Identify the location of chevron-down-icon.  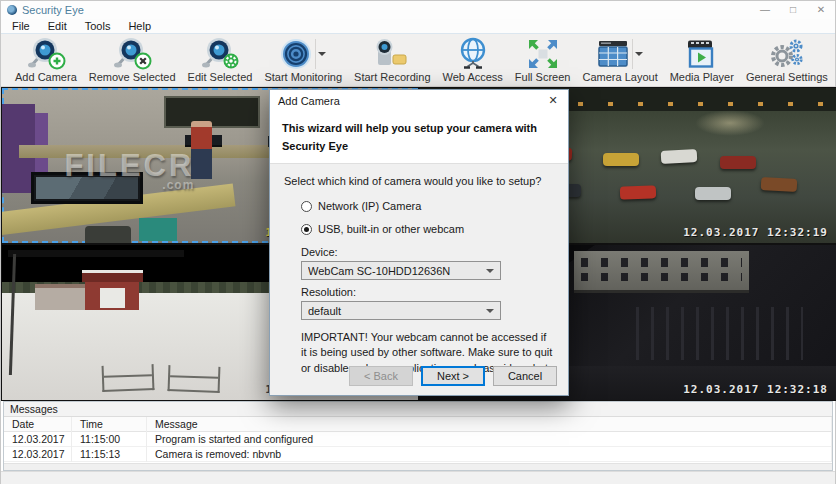
(490, 311).